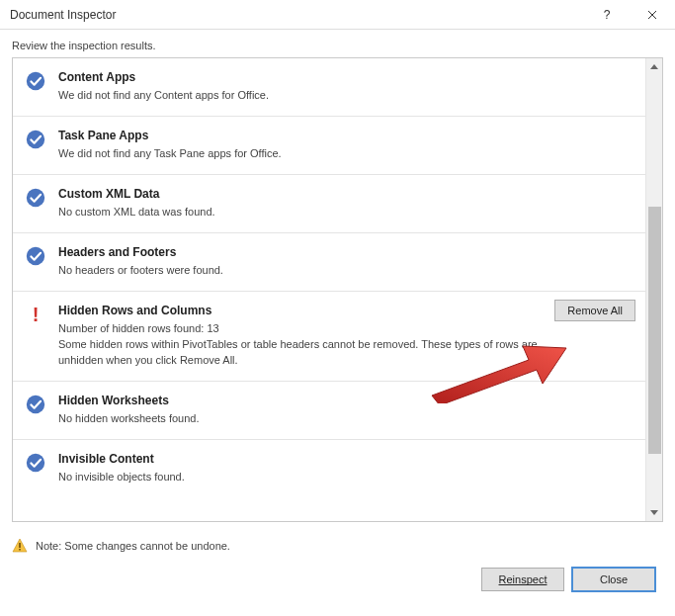 This screenshot has height=616, width=675. I want to click on result-title: Invisible Content, so click(346, 459).